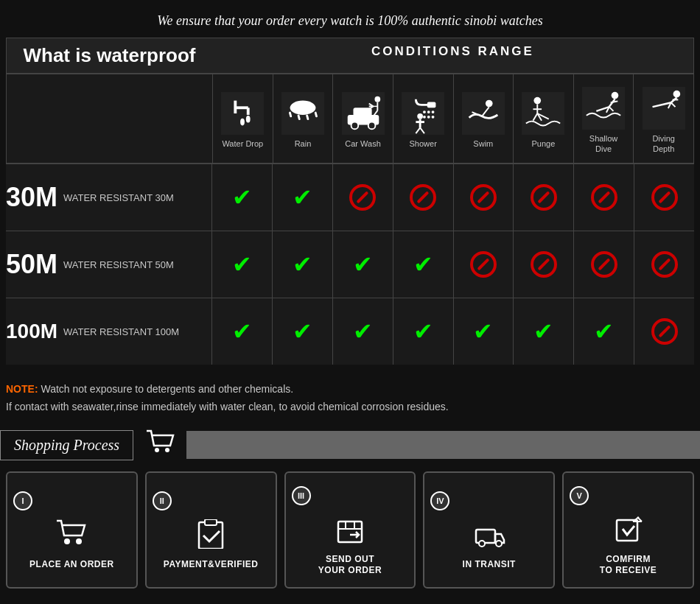 The width and height of the screenshot is (700, 604). What do you see at coordinates (629, 532) in the screenshot?
I see `step-icon-confirm` at bounding box center [629, 532].